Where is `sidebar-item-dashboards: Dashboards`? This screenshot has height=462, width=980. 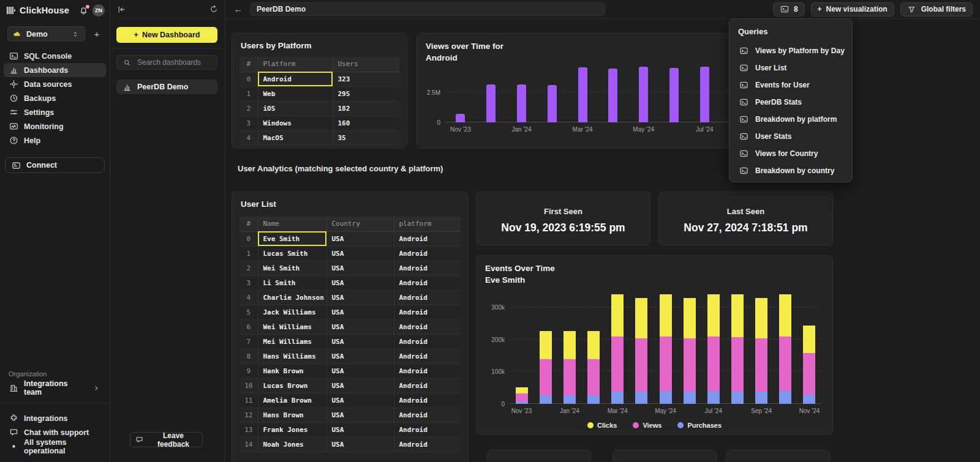
sidebar-item-dashboards: Dashboards is located at coordinates (55, 70).